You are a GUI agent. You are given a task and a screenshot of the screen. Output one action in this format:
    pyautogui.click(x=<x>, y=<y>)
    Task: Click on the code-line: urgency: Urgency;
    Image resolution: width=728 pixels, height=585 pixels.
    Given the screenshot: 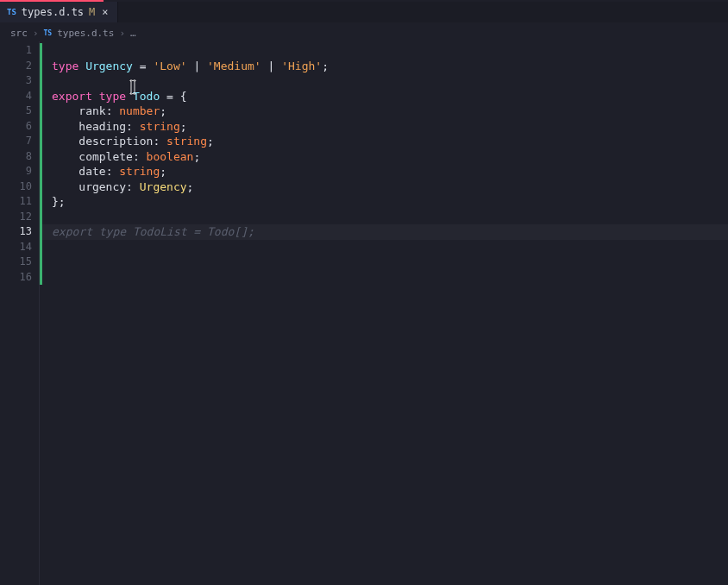 What is the action you would take?
    pyautogui.click(x=385, y=187)
    